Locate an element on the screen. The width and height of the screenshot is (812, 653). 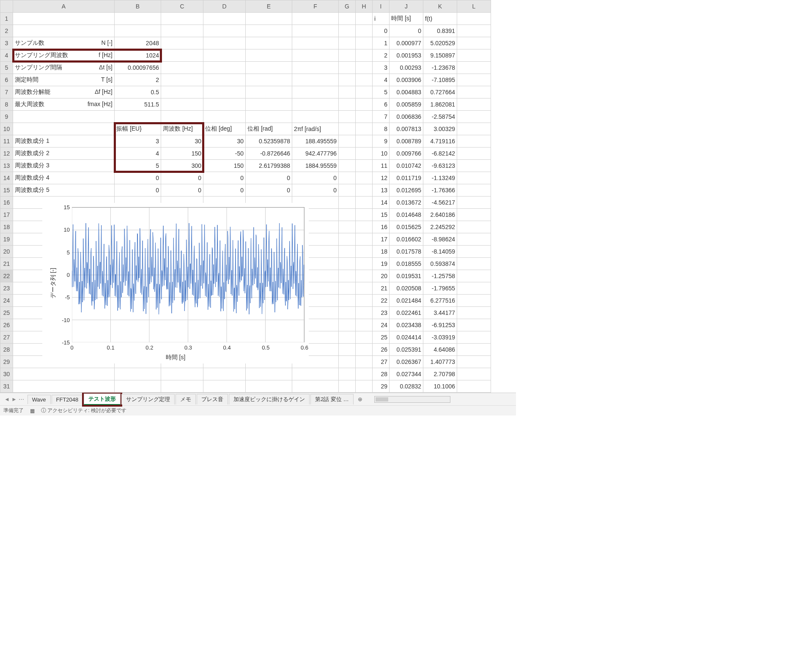
cell-K23: -1.79655 is located at coordinates (440, 288).